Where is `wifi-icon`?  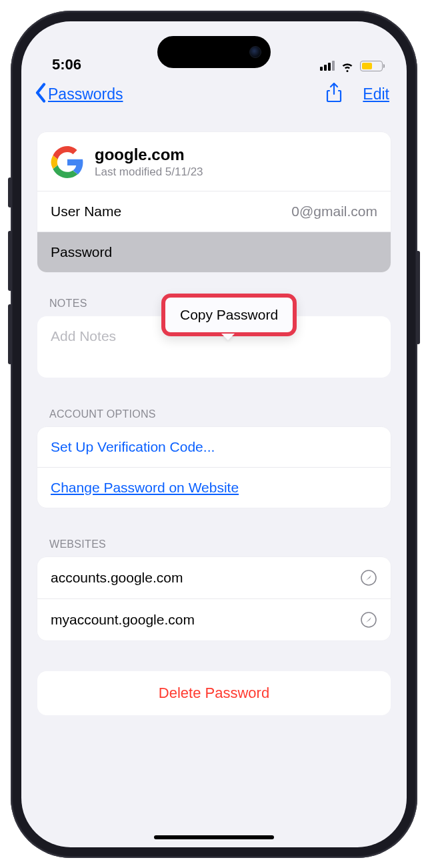
wifi-icon is located at coordinates (347, 66).